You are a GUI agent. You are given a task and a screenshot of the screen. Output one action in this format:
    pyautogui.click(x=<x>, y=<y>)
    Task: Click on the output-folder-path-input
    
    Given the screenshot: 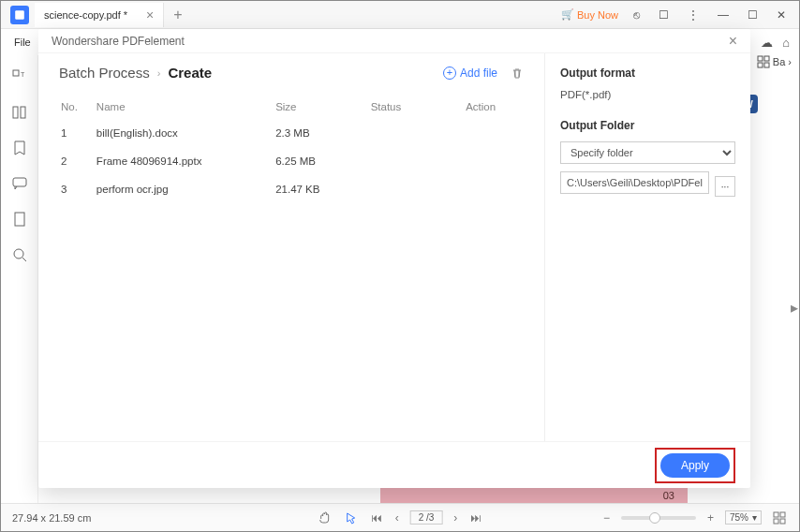 What is the action you would take?
    pyautogui.click(x=635, y=183)
    